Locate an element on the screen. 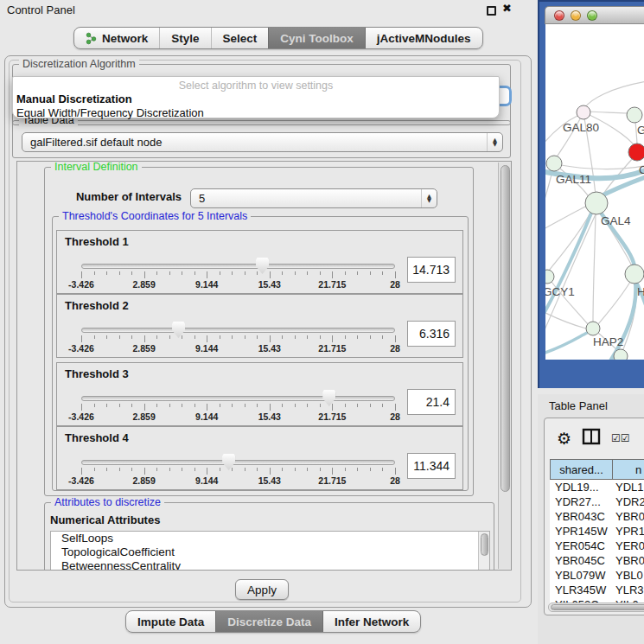 The width and height of the screenshot is (644, 644). threshold-slider-1: -3.4262.8599.14415.4321.71528 is located at coordinates (239, 273).